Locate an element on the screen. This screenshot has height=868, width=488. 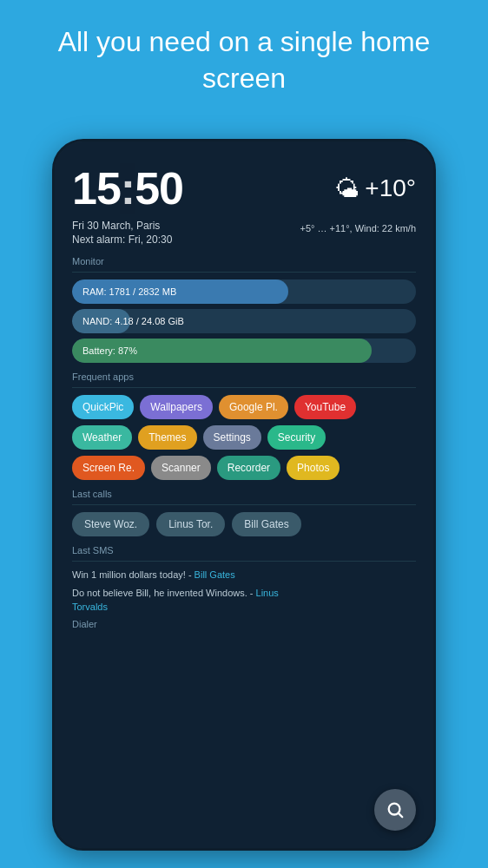
date-display: Fri 30 March, Paris is located at coordinates (122, 226).